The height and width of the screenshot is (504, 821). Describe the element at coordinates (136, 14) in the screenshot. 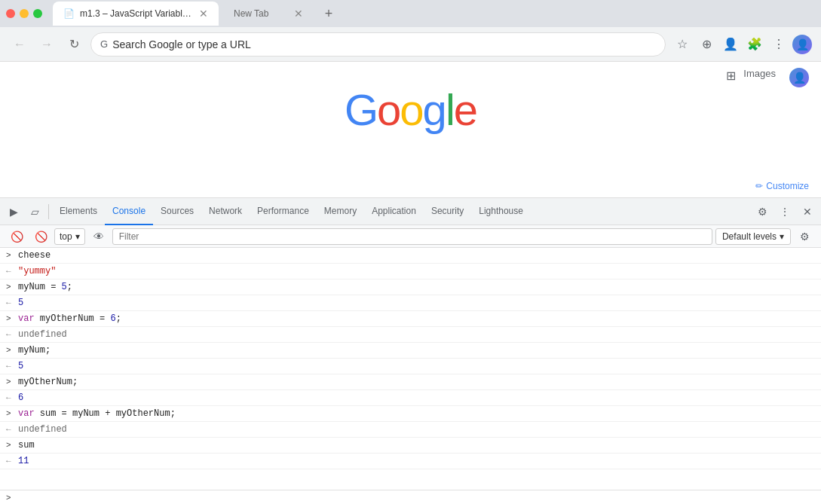

I see `browser-tab-active: 📄 m1.3 – JavaScript Variables - c... ✕` at that location.